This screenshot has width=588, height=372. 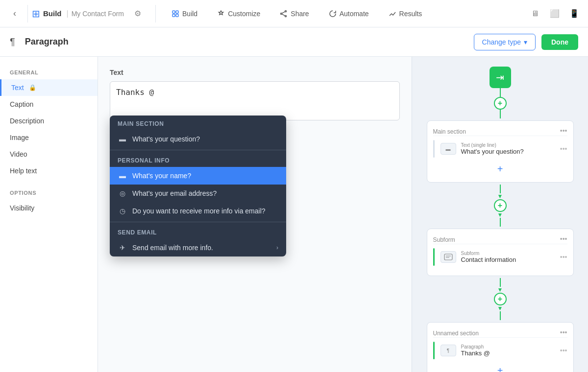 I want to click on flow-connector-2: ▼ + ▼, so click(x=500, y=206).